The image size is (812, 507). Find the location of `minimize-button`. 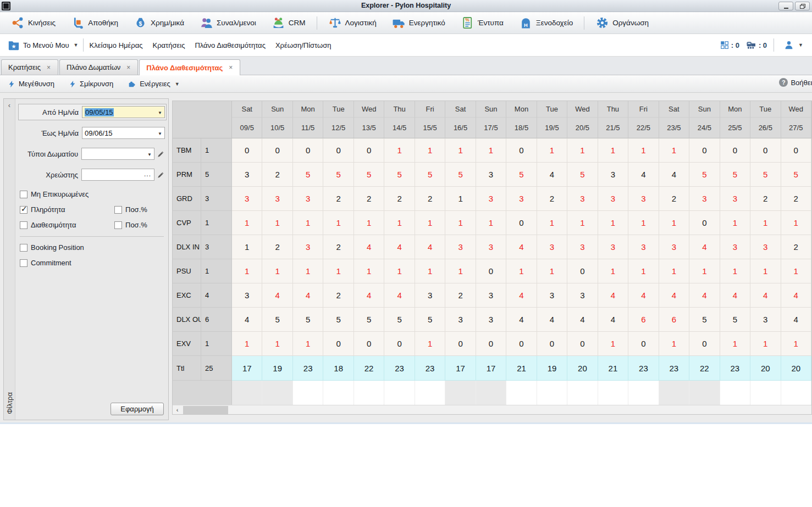

minimize-button is located at coordinates (786, 6).